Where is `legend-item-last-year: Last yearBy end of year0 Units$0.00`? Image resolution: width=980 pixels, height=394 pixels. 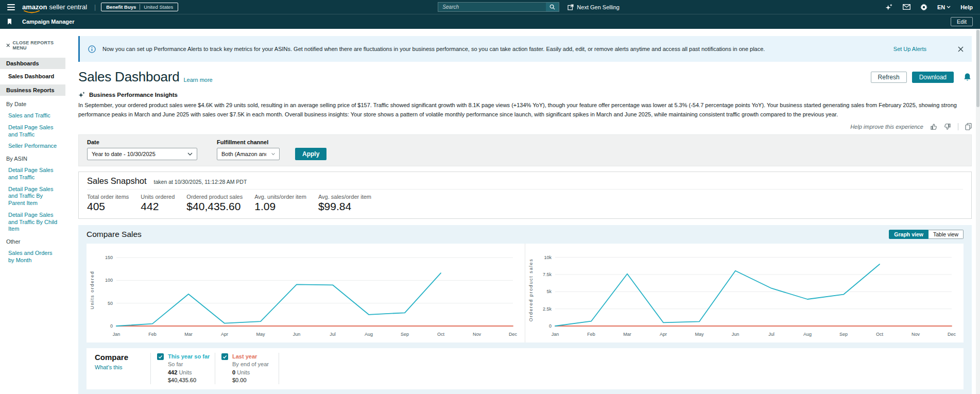 legend-item-last-year: Last yearBy end of year0 Units$0.00 is located at coordinates (247, 369).